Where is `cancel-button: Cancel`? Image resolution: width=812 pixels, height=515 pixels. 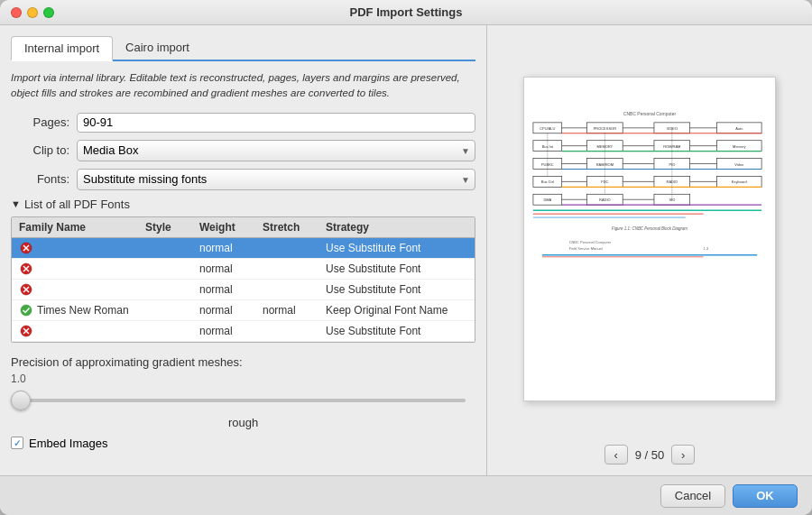 cancel-button: Cancel is located at coordinates (693, 496).